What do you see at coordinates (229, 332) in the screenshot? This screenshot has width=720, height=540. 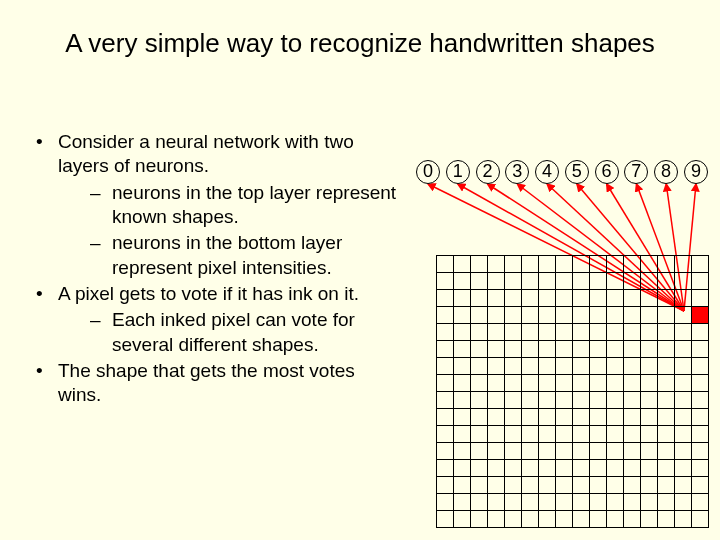 I see `sub-bullet-item: Each inked pixel can vote for several di…` at bounding box center [229, 332].